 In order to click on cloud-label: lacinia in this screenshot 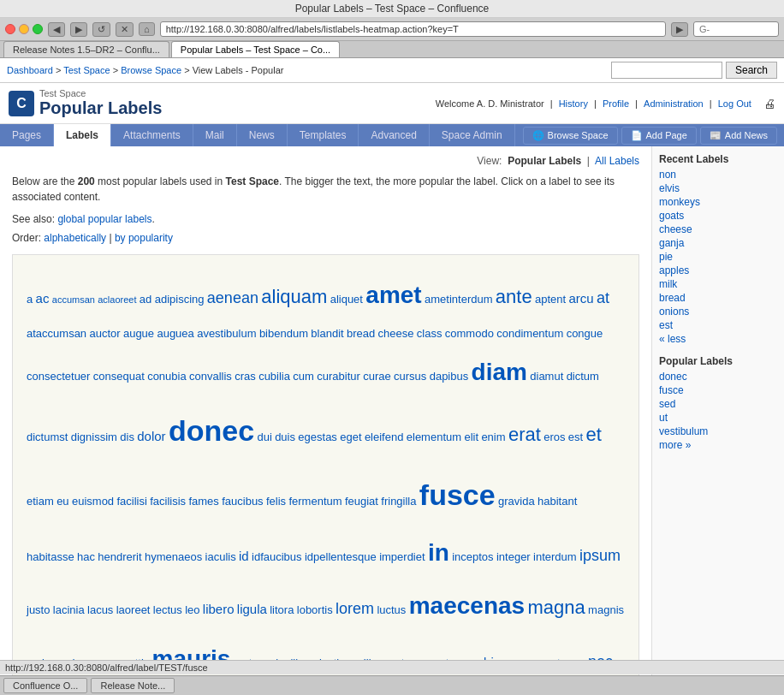, I will do `click(68, 609)`.